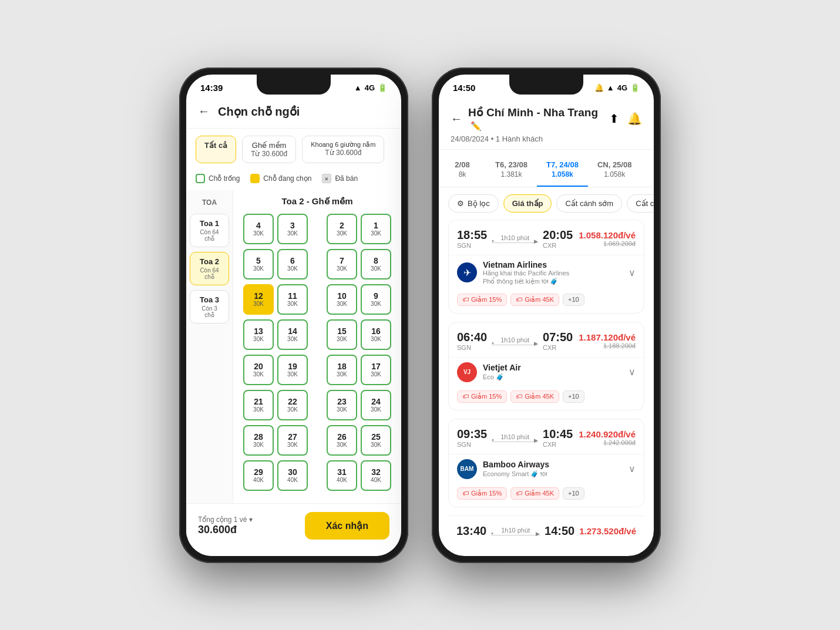  Describe the element at coordinates (275, 264) in the screenshot. I see `seat-group-left-2: 530K 630K` at that location.